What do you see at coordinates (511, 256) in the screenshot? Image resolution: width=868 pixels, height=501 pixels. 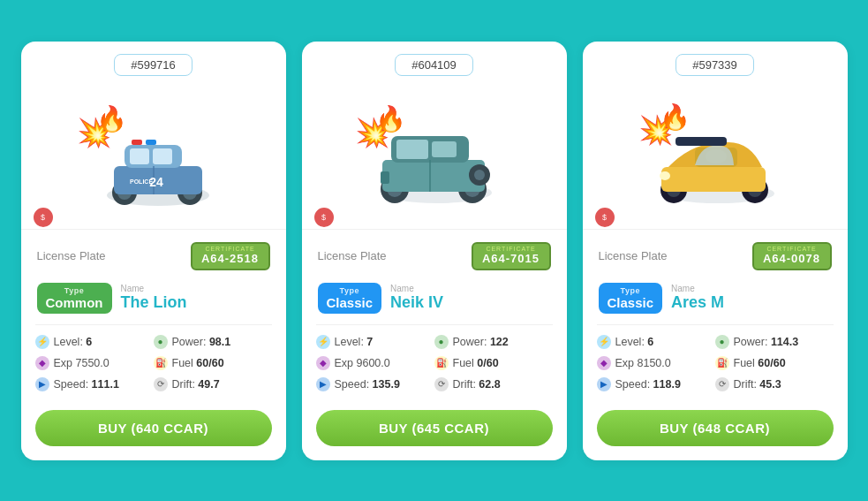 I see `license-plate-wrap: CERTIFICATE A64-7015` at bounding box center [511, 256].